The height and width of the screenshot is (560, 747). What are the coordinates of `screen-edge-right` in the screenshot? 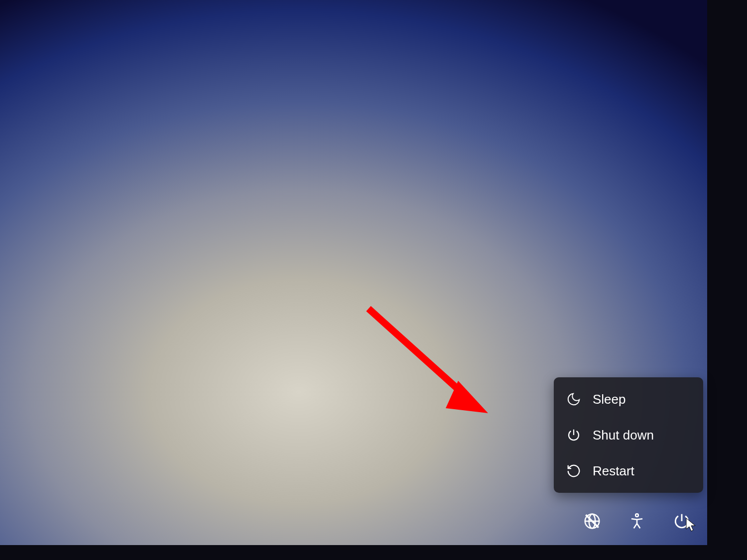 It's located at (727, 280).